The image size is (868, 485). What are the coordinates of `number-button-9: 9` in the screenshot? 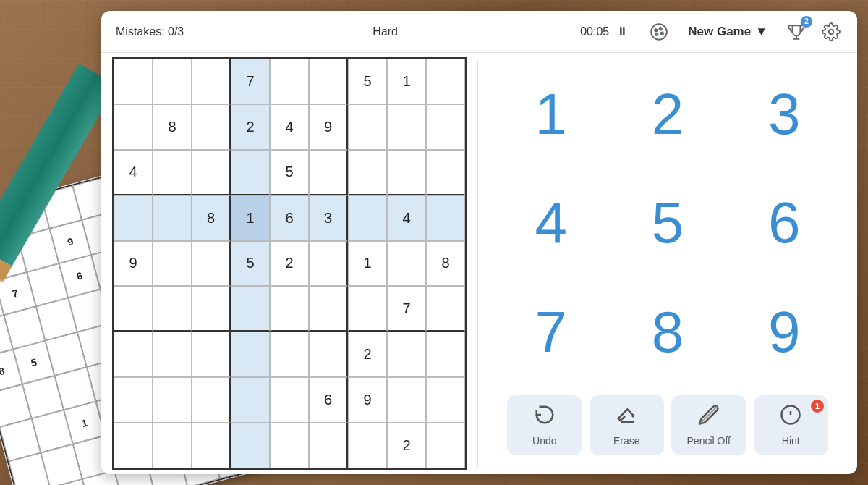 It's located at (784, 332).